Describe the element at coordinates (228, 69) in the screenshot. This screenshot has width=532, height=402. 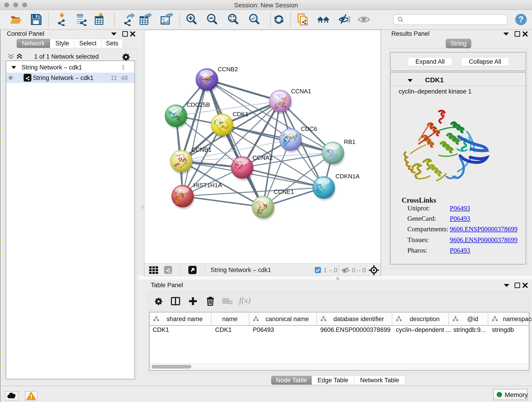
I see `svg-text: CCNB2` at that location.